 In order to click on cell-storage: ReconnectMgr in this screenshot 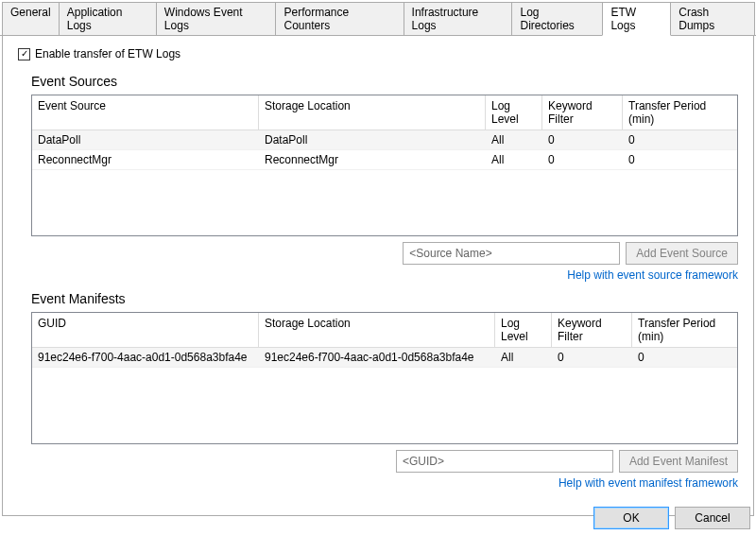, I will do `click(372, 160)`.